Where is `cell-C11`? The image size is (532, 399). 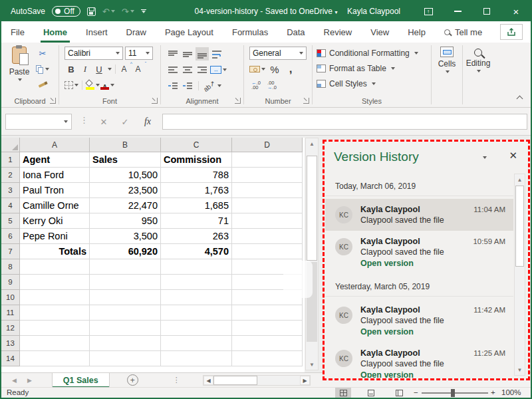
cell-C11 is located at coordinates (197, 313).